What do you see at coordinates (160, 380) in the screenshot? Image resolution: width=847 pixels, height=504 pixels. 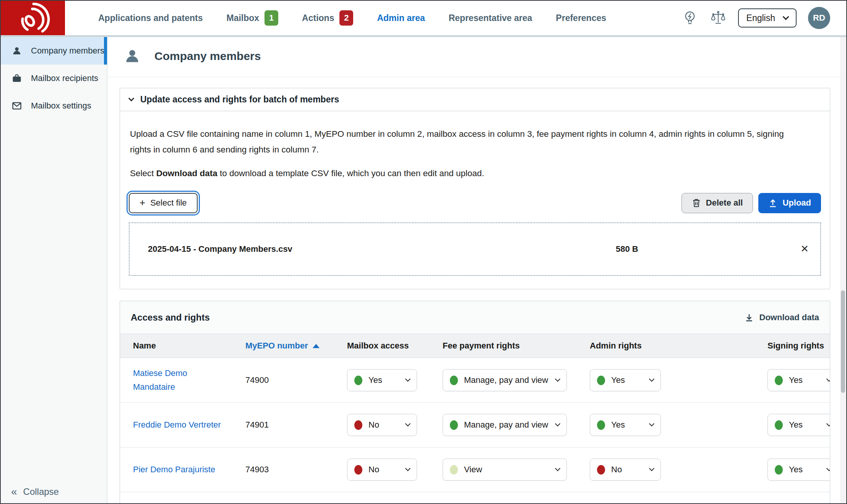 I see `member-name: Matiese Demo Mandataire` at bounding box center [160, 380].